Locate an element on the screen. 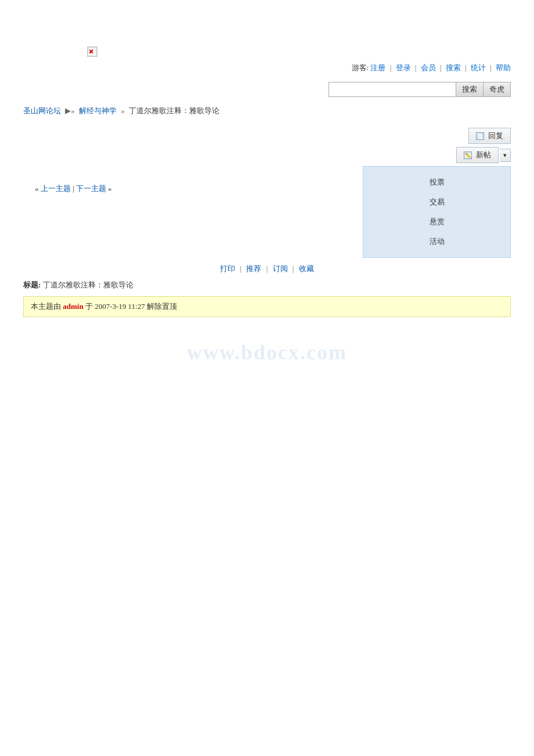 The height and width of the screenshot is (756, 534). topic-title-area: 标题: 丁道尔雅歌注释：雅歌导论 is located at coordinates (267, 285).